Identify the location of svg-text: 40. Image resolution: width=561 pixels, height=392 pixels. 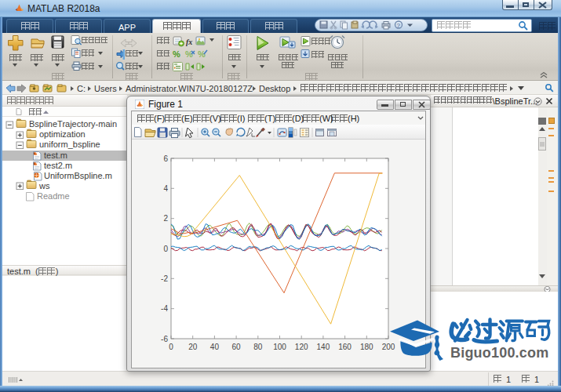
(215, 347).